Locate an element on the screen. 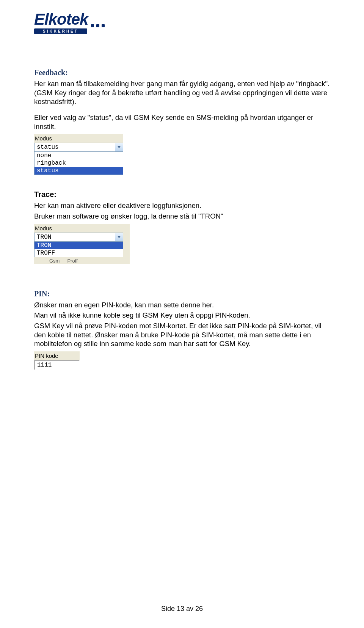 The width and height of the screenshot is (364, 628). feedback-paragraph-2: Eller ved valg av "status", da vil GSM K… is located at coordinates (182, 122).